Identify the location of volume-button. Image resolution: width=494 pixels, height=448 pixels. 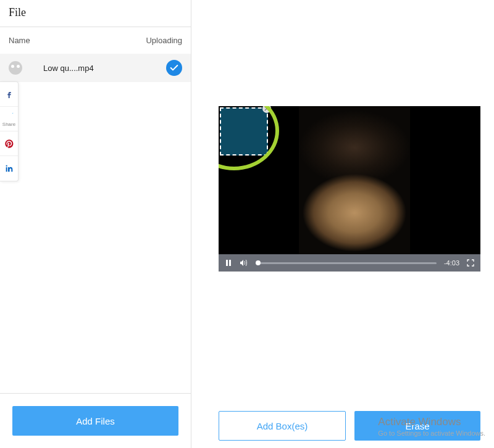
(244, 263).